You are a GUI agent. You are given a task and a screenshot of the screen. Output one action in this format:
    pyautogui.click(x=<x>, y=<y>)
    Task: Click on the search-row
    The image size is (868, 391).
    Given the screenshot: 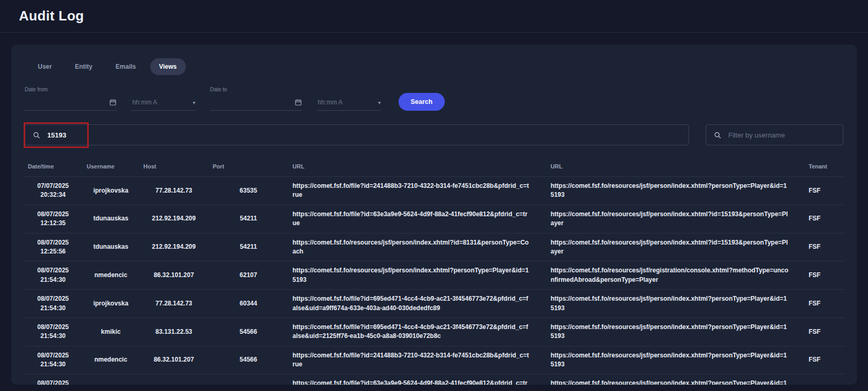 What is the action you would take?
    pyautogui.click(x=434, y=135)
    